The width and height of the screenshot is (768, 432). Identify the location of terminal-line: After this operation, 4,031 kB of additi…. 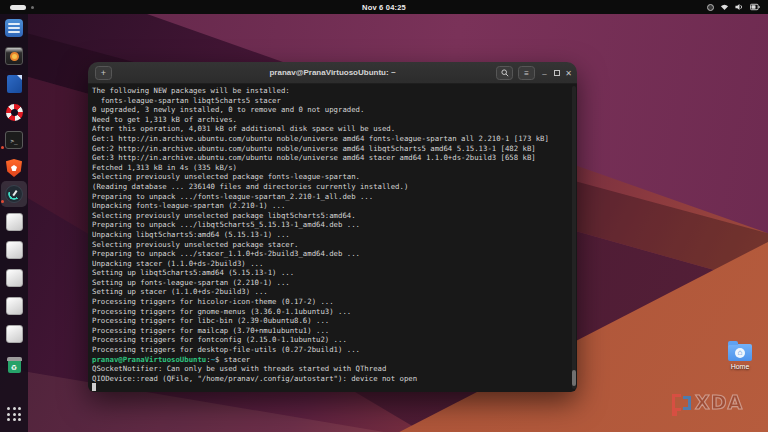
(332, 129).